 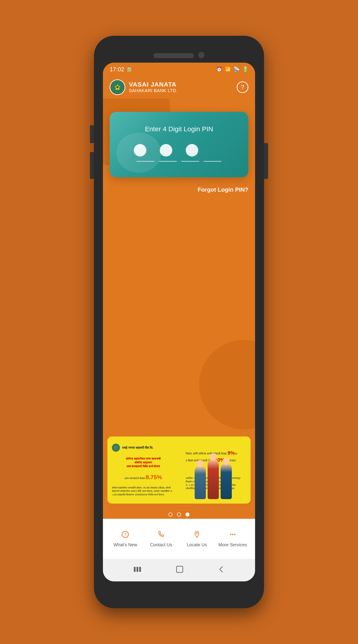 What do you see at coordinates (179, 539) in the screenshot?
I see `bottom-nav: ! What's New Contact Us` at bounding box center [179, 539].